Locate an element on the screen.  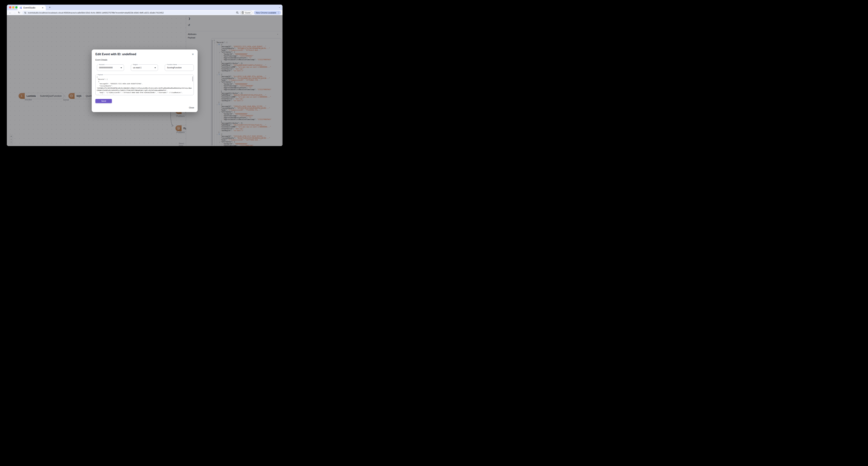
address-bar: eventstudio.localhost.localstack.cloud:4… is located at coordinates (132, 13).